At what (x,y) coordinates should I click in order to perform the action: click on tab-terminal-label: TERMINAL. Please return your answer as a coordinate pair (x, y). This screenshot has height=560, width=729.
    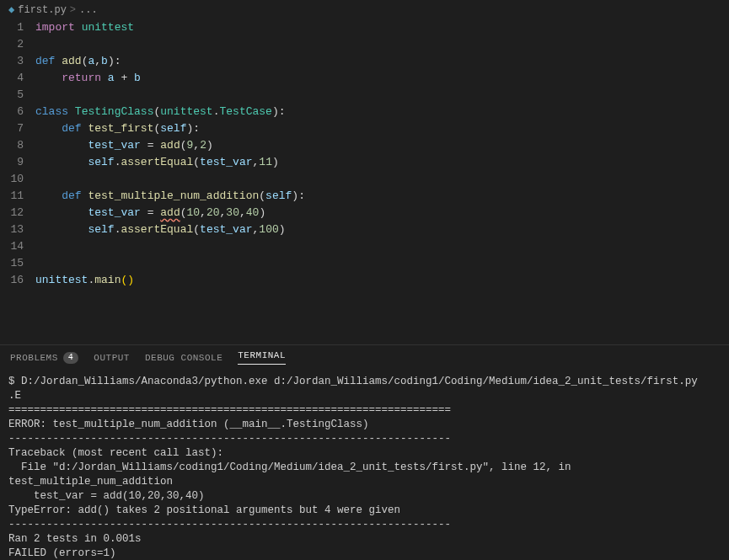
    Looking at the image, I should click on (261, 355).